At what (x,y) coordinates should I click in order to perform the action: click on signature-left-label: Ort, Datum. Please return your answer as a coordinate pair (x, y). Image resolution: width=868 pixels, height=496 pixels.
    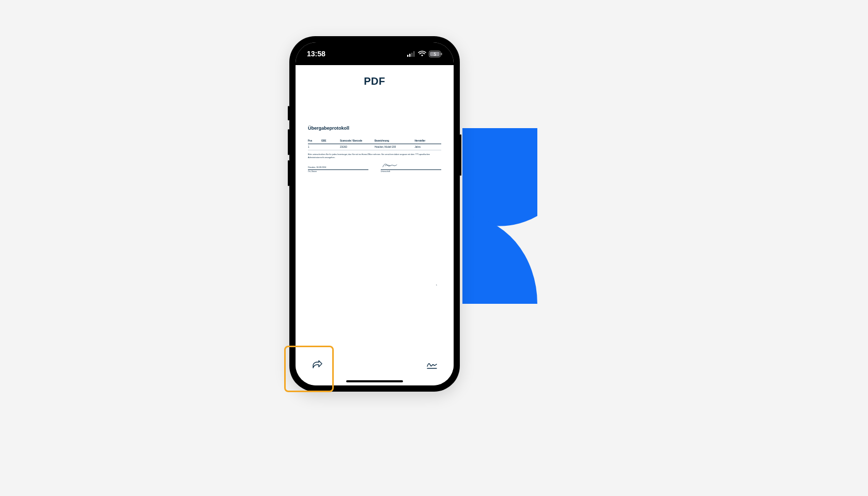
    Looking at the image, I should click on (338, 172).